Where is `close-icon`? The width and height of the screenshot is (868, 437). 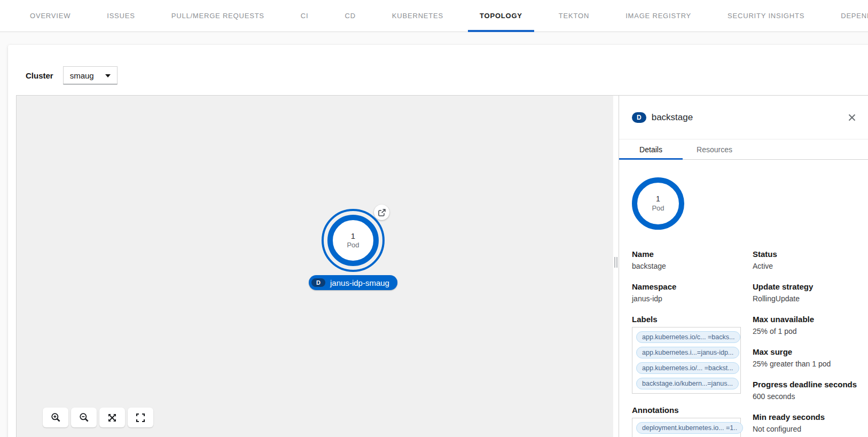
close-icon is located at coordinates (852, 118).